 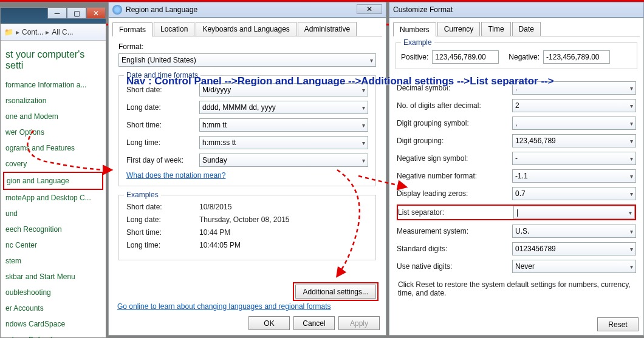 I want to click on nav-icon: 📁, so click(x=9, y=32).